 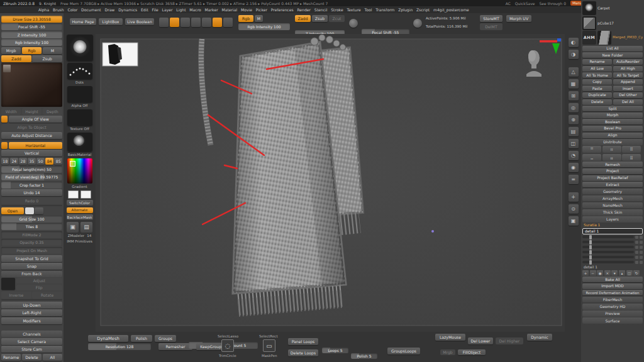 What do you see at coordinates (613, 178) in the screenshot?
I see `tool-action-button: Project BasRelief` at bounding box center [613, 178].